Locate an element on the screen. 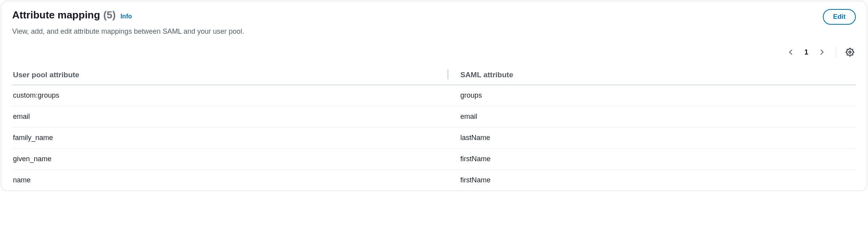 Image resolution: width=868 pixels, height=251 pixels. panel-title: Attribute mapping is located at coordinates (56, 15).